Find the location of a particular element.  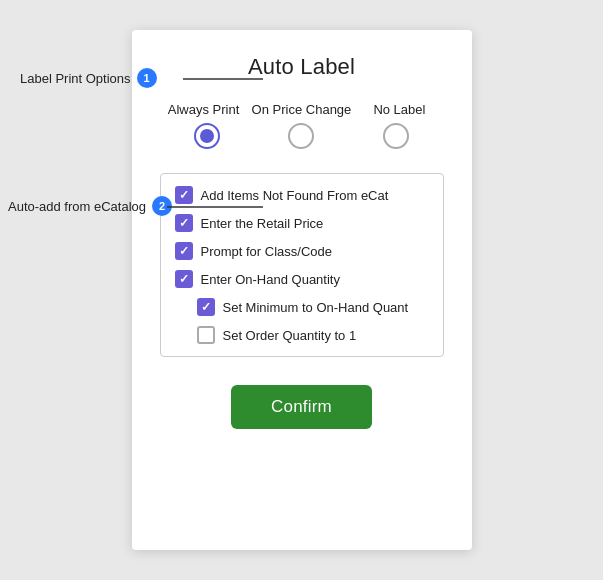

radio-on-price-change-input is located at coordinates (301, 136).